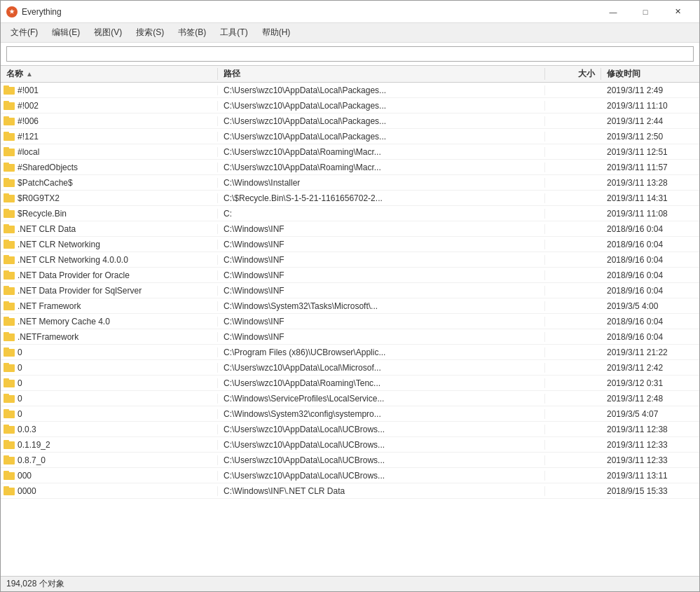 The width and height of the screenshot is (700, 592). Describe the element at coordinates (350, 445) in the screenshot. I see `table-row: 0.1.19_2 C:\Users\wzc10\AppData\Local\UC…` at that location.